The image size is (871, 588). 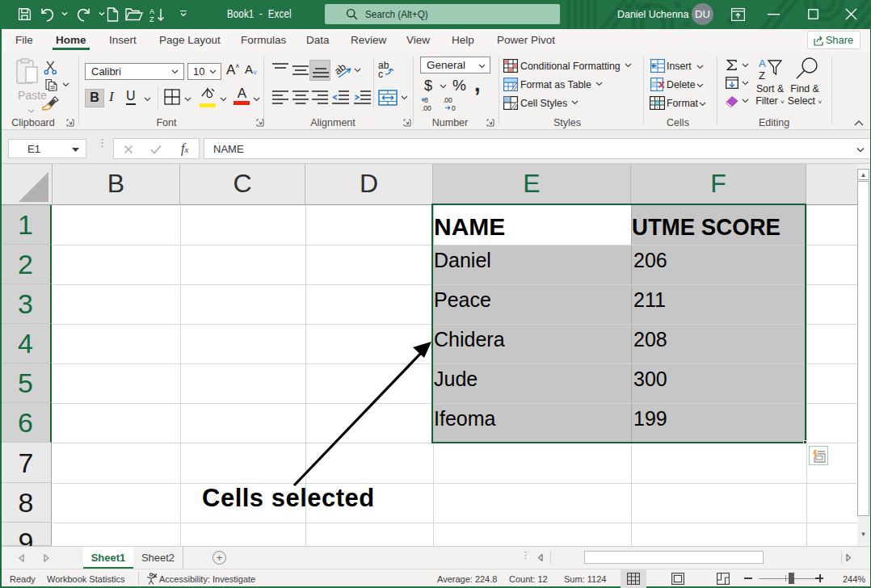 What do you see at coordinates (341, 69) in the screenshot?
I see `svg-text: ab` at bounding box center [341, 69].